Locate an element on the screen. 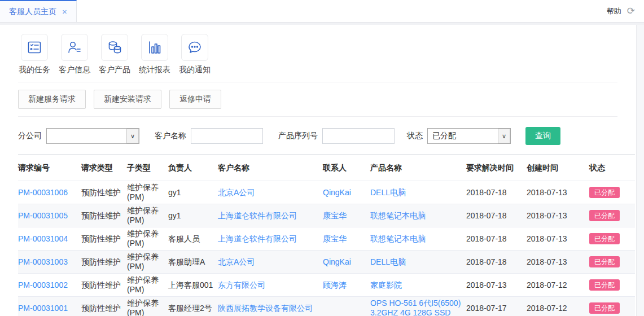  request-id-link: PM-00031003 is located at coordinates (43, 262).